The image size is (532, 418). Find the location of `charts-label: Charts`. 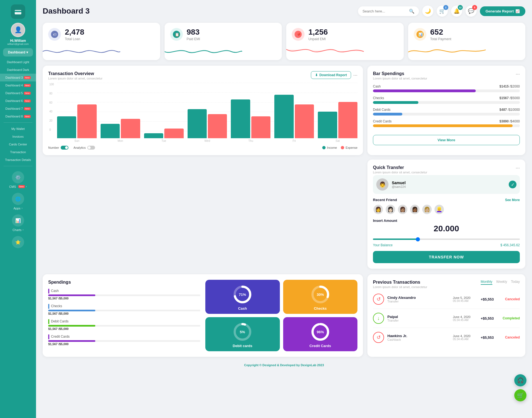

charts-label: Charts is located at coordinates (17, 230).